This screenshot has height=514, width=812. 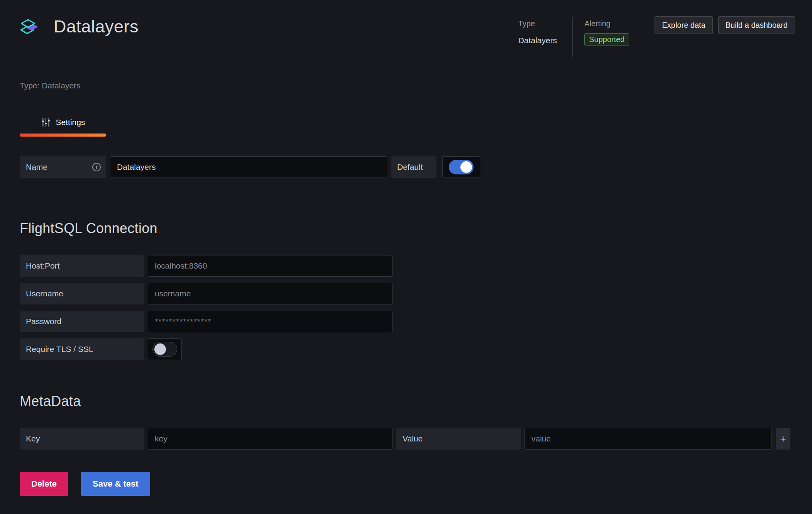 I want to click on page-title: Datalayers, so click(x=96, y=27).